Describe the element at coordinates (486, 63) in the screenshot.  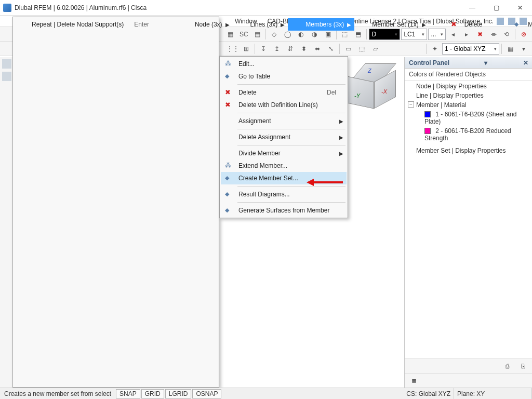
I see `panel-pin-icon: ▾` at that location.